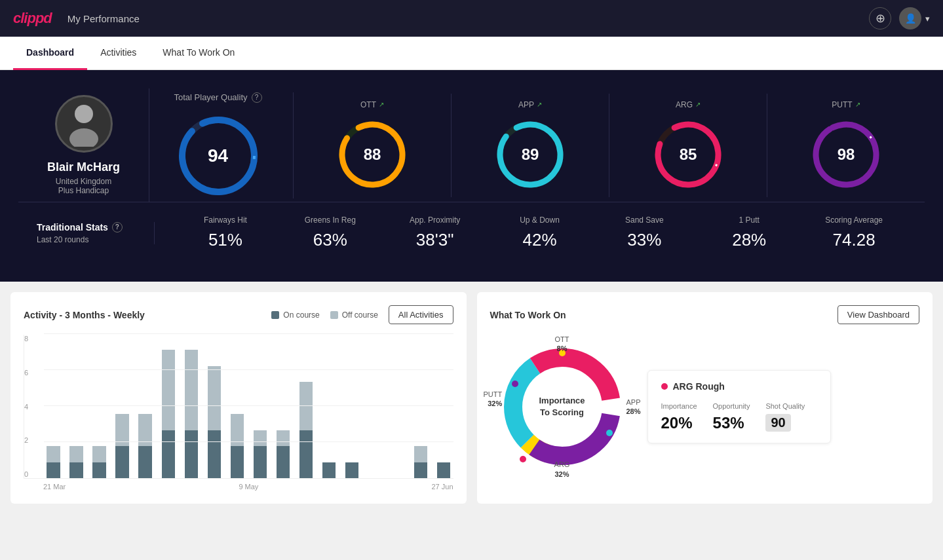 The image size is (943, 560). What do you see at coordinates (688, 145) in the screenshot?
I see `metric-arg: ARG ↗ 85` at bounding box center [688, 145].